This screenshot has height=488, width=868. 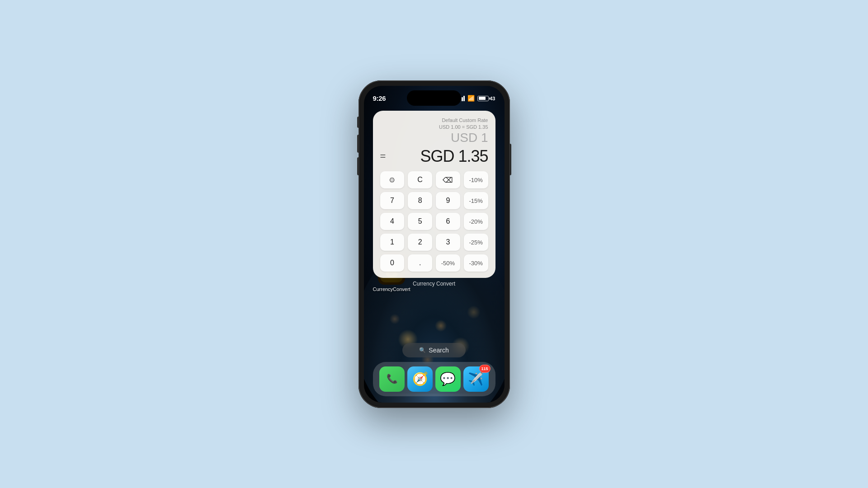 What do you see at coordinates (471, 99) in the screenshot?
I see `wifi-icon: 📶` at bounding box center [471, 99].